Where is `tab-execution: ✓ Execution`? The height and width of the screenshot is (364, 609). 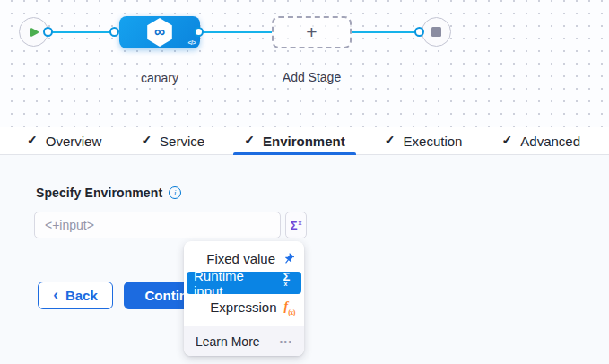
tab-execution: ✓ Execution is located at coordinates (423, 141).